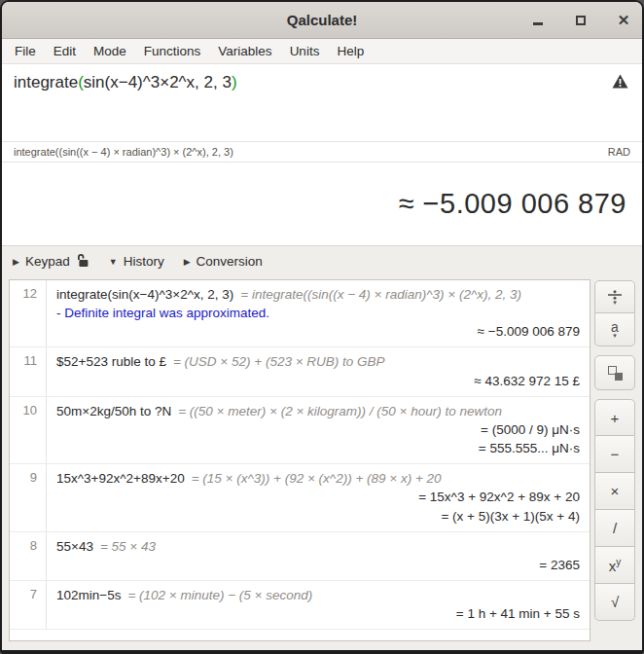 Image resolution: width=644 pixels, height=654 pixels. What do you see at coordinates (318, 411) in the screenshot?
I see `row-expression-line: 50m×2kg/50h to ?N= ((50 × meter) × (2 × …` at bounding box center [318, 411].